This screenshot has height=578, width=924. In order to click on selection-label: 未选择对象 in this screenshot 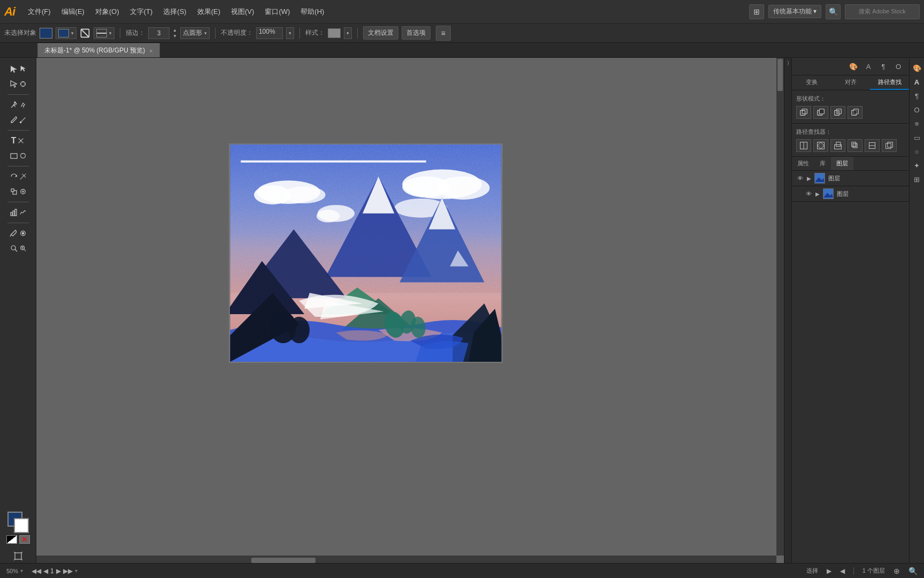, I will do `click(20, 33)`.